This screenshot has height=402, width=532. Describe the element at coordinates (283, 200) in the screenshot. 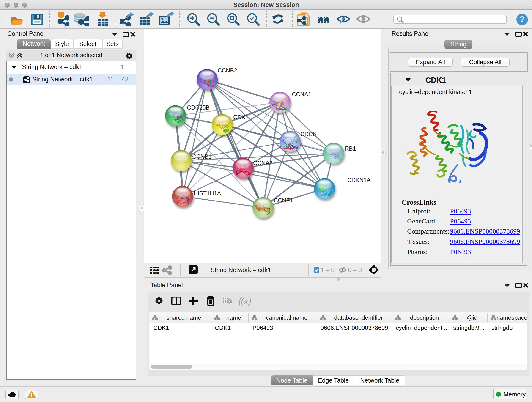

I see `svg-text: CCNE1` at that location.